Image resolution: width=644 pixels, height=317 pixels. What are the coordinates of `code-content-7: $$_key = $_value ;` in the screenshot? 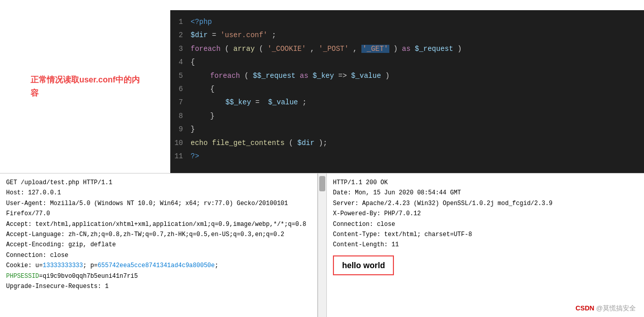 It's located at (417, 102).